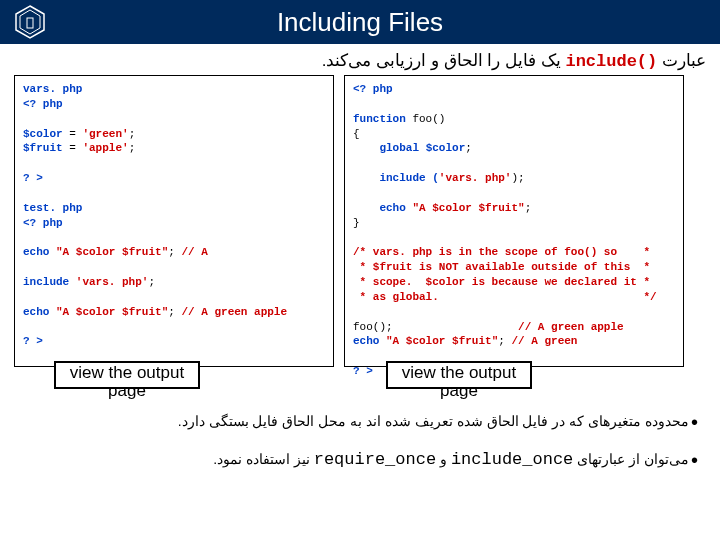  Describe the element at coordinates (512, 460) in the screenshot. I see `keyword-include-once: include_once` at that location.